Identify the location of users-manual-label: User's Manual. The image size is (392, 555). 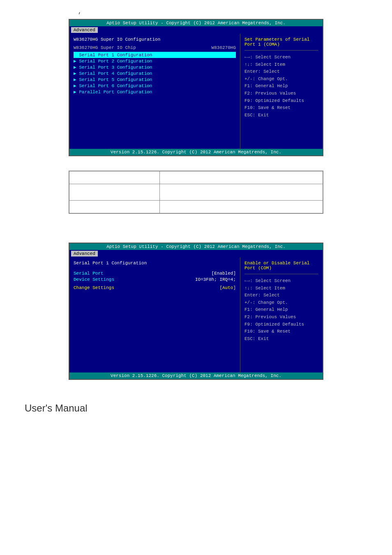
(196, 408).